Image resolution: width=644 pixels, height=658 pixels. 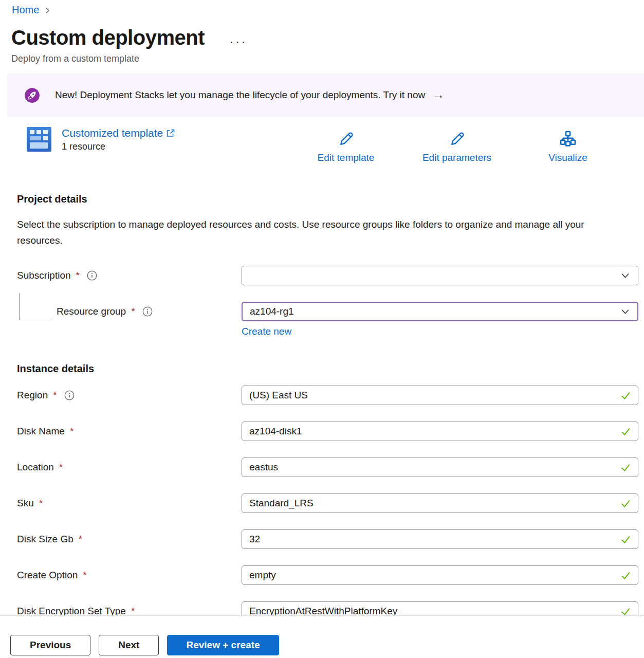 What do you see at coordinates (346, 147) in the screenshot?
I see `edit-template-button: Edit template` at bounding box center [346, 147].